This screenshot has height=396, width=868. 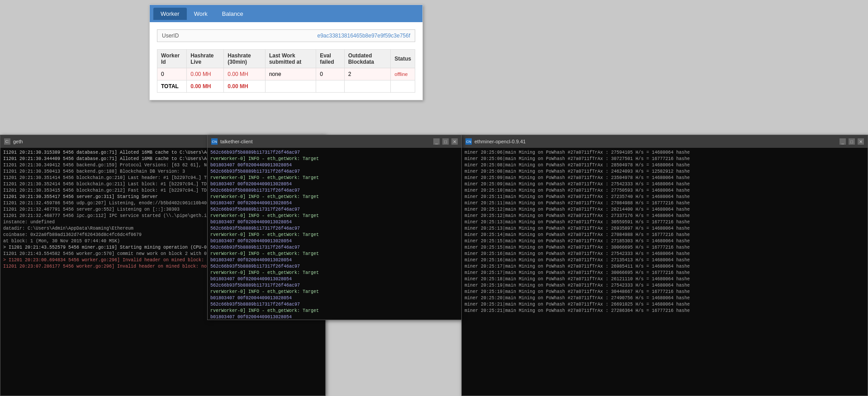 What do you see at coordinates (286, 52) in the screenshot?
I see `mining-pool-panel: Worker Work Balance UserID e9ac338138164…` at bounding box center [286, 52].